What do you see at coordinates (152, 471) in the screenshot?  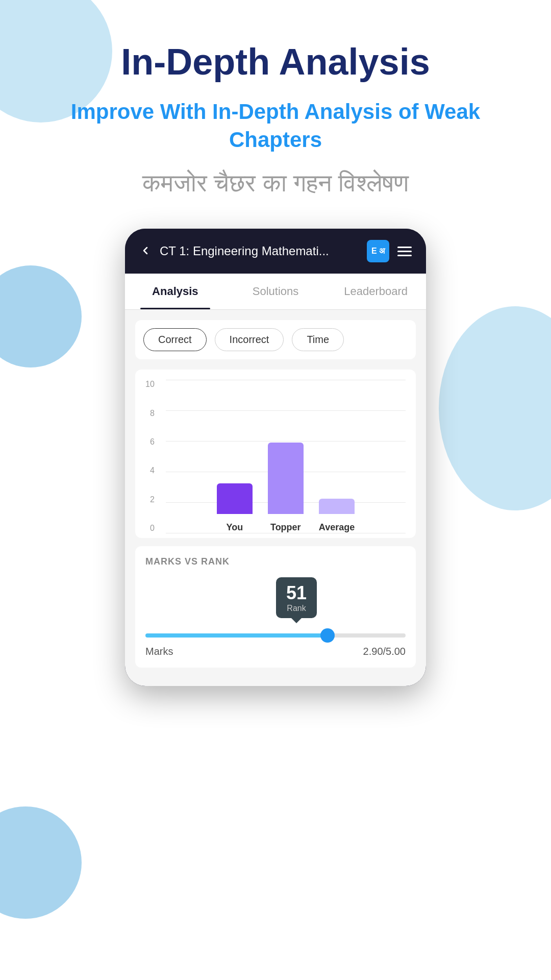 I see `y-label-4: 4` at bounding box center [152, 471].